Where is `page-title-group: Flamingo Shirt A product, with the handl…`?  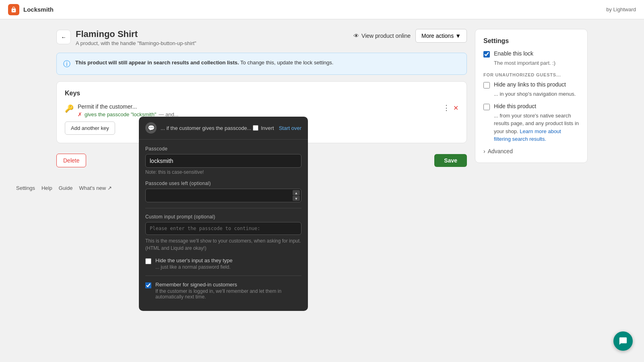 page-title-group: Flamingo Shirt A product, with the handl… is located at coordinates (136, 38).